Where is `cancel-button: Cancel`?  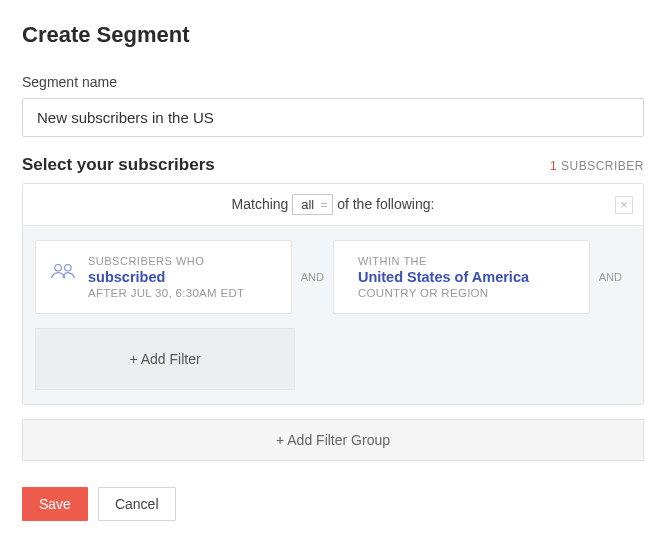
cancel-button: Cancel is located at coordinates (137, 504).